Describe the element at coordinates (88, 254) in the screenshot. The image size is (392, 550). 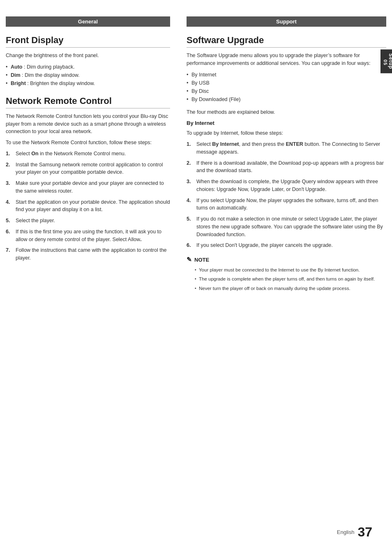
I see `step-7: 7. Follow the instructions that came wit…` at that location.